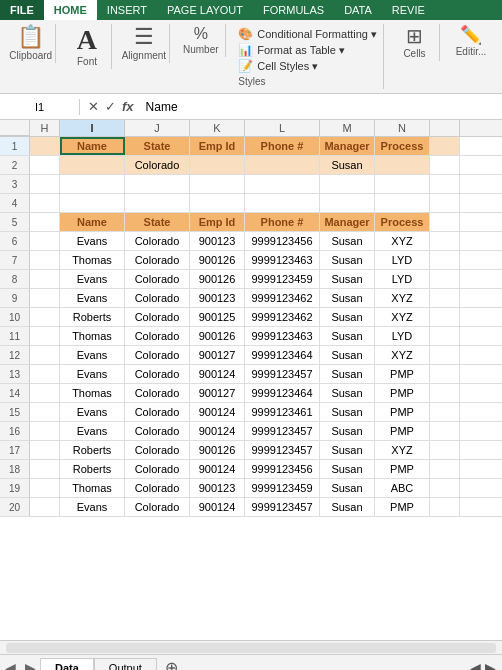 The image size is (502, 670). I want to click on list-item: Name, so click(92, 146).